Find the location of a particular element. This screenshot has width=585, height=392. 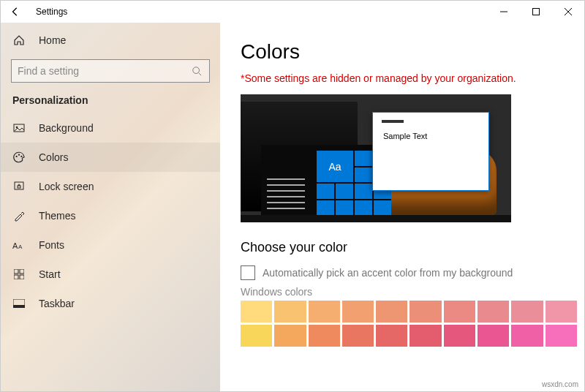

sidebar-item-label: Colors is located at coordinates (53, 157).